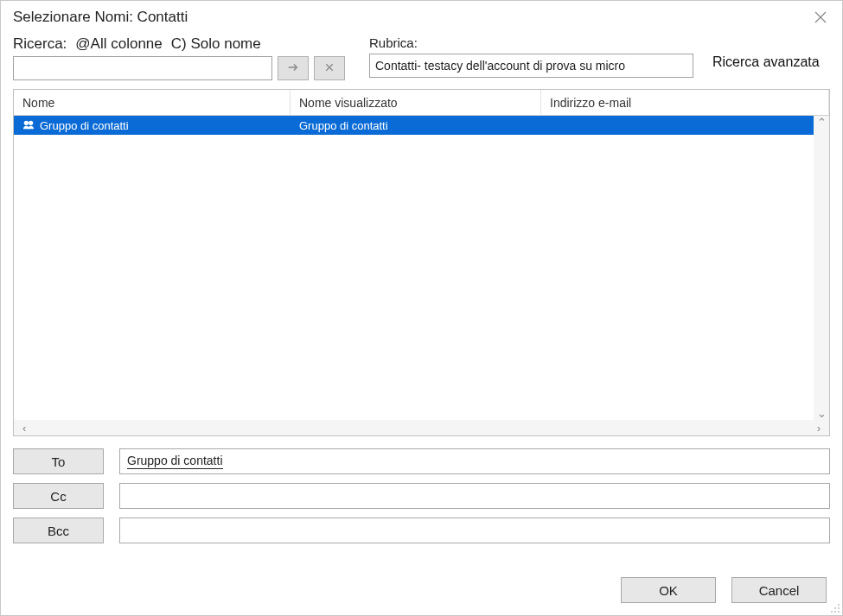 The height and width of the screenshot is (616, 843). I want to click on bcc-button: Bcc, so click(59, 530).